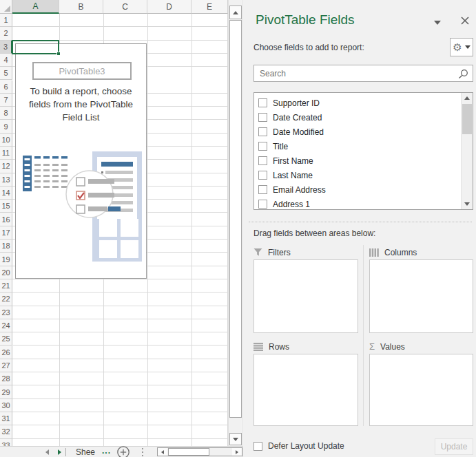 The width and height of the screenshot is (476, 457). What do you see at coordinates (85, 452) in the screenshot?
I see `sheet-tab: Shee` at bounding box center [85, 452].